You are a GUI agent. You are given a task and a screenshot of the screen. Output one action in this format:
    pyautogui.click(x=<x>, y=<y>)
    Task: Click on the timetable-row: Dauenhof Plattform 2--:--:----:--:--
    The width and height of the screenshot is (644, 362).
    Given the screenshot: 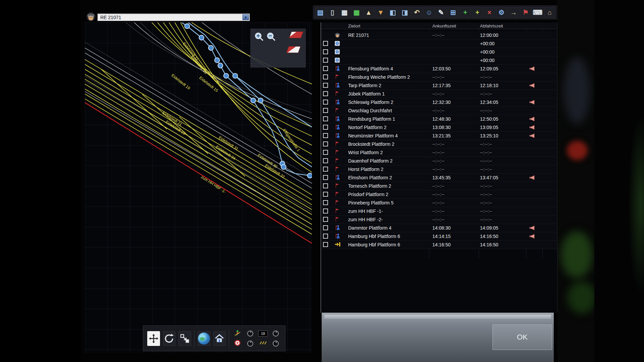 What is the action you would take?
    pyautogui.click(x=439, y=161)
    